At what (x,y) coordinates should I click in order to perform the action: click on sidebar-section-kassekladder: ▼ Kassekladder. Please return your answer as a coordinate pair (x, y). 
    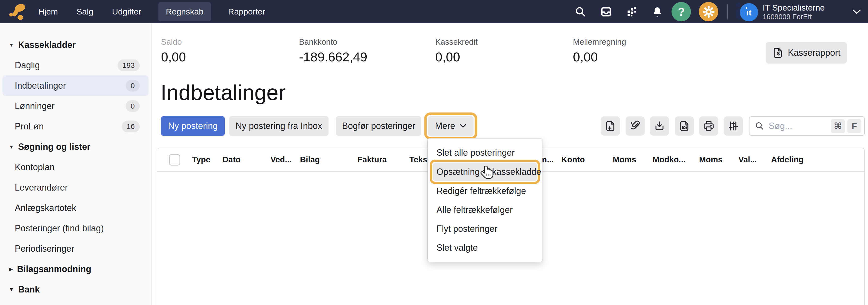
    Looking at the image, I should click on (75, 45).